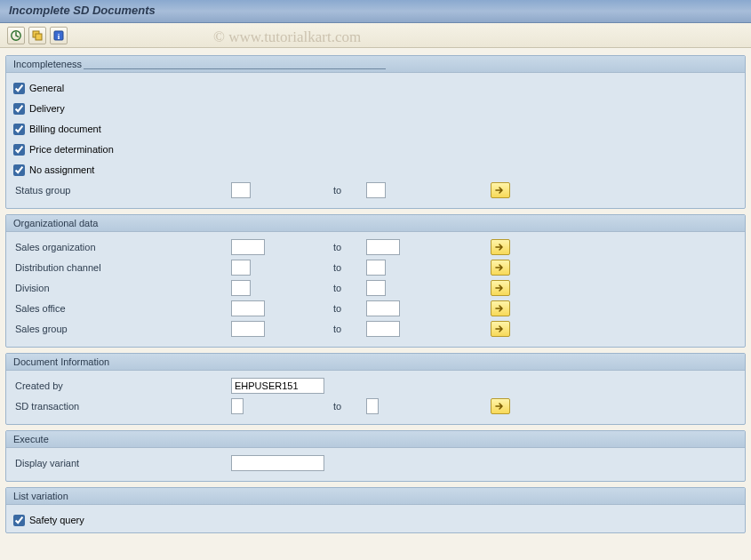 Image resolution: width=751 pixels, height=560 pixels. Describe the element at coordinates (123, 308) in the screenshot. I see `label-sales-office: Sales office` at that location.